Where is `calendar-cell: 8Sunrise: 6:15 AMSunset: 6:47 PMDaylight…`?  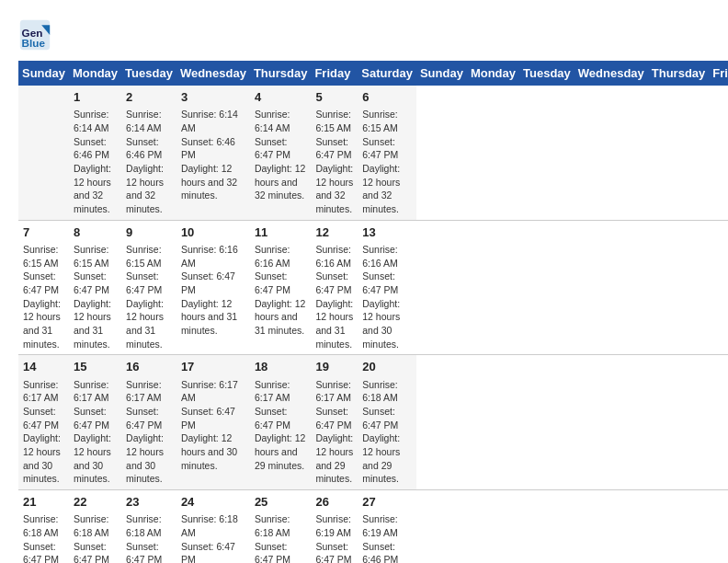 calendar-cell: 8Sunrise: 6:15 AMSunset: 6:47 PMDaylight… is located at coordinates (96, 287).